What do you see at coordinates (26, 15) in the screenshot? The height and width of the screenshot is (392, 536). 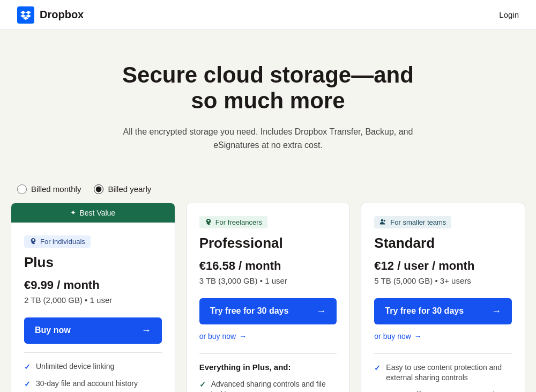 I see `dropbox-logo-icon` at bounding box center [26, 15].